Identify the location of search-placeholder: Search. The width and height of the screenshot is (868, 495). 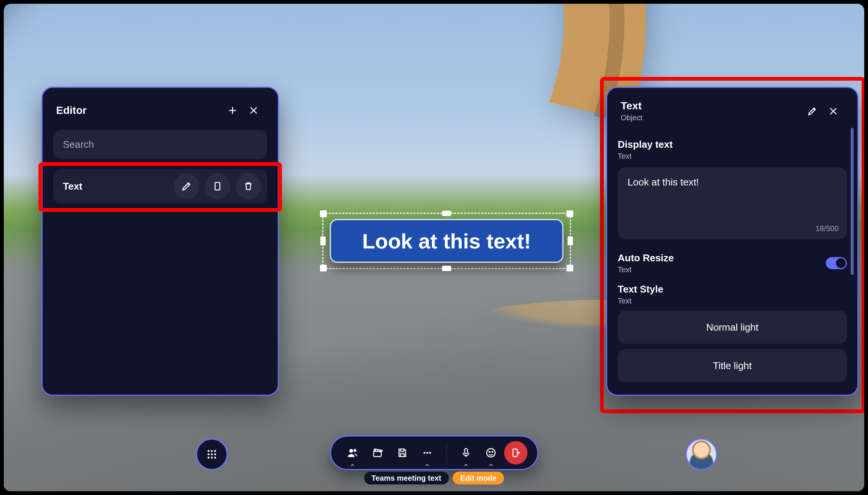
(78, 145).